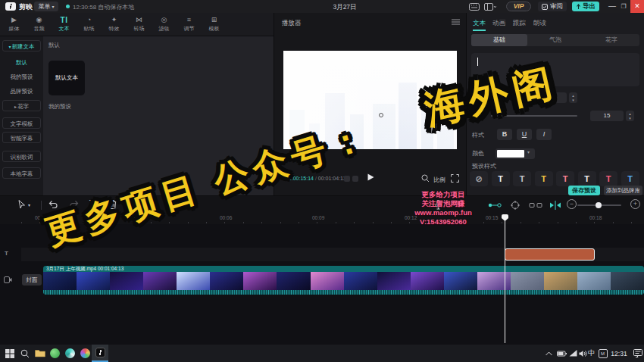 This screenshot has height=362, width=644. What do you see at coordinates (226, 218) in the screenshot?
I see `ruler-tick-label: 00:06` at bounding box center [226, 218].